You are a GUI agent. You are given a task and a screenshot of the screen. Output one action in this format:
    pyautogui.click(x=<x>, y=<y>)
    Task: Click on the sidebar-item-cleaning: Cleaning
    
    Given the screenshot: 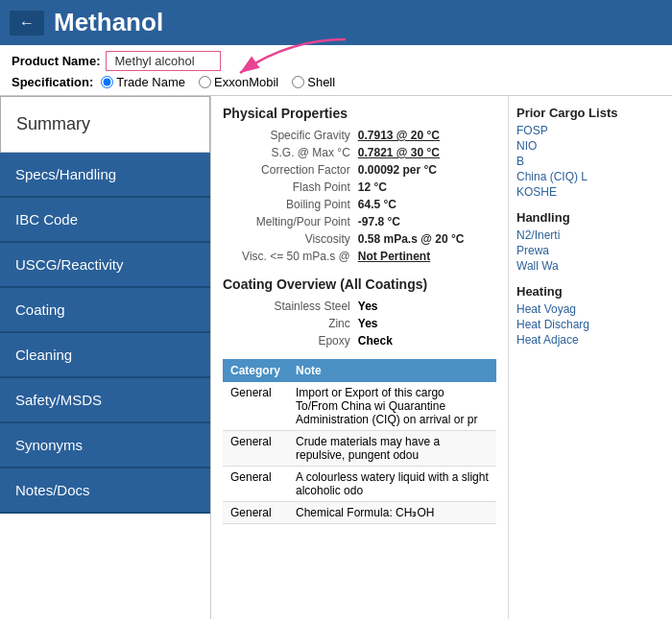 What is the action you would take?
    pyautogui.click(x=106, y=355)
    